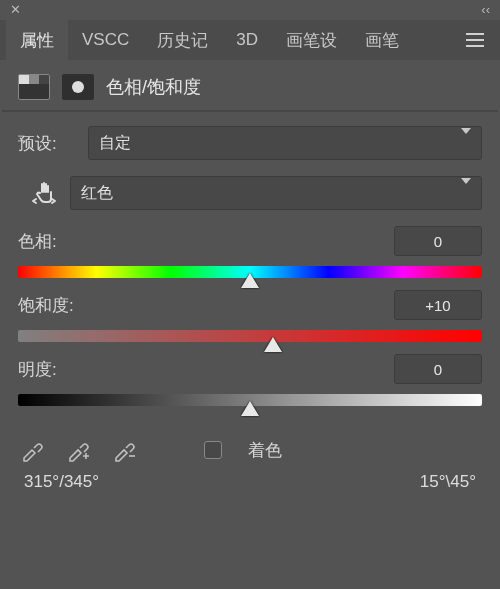  Describe the element at coordinates (97, 194) in the screenshot. I see `channel-value: 红色` at that location.